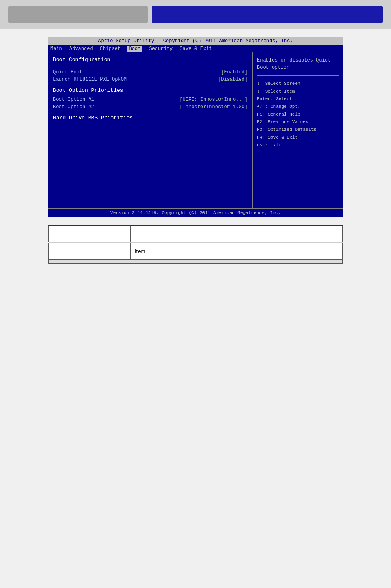  Describe the element at coordinates (150, 100) in the screenshot. I see `boot-option1-row: Boot Option #1 [UEFI: InnostorInno...]` at that location.